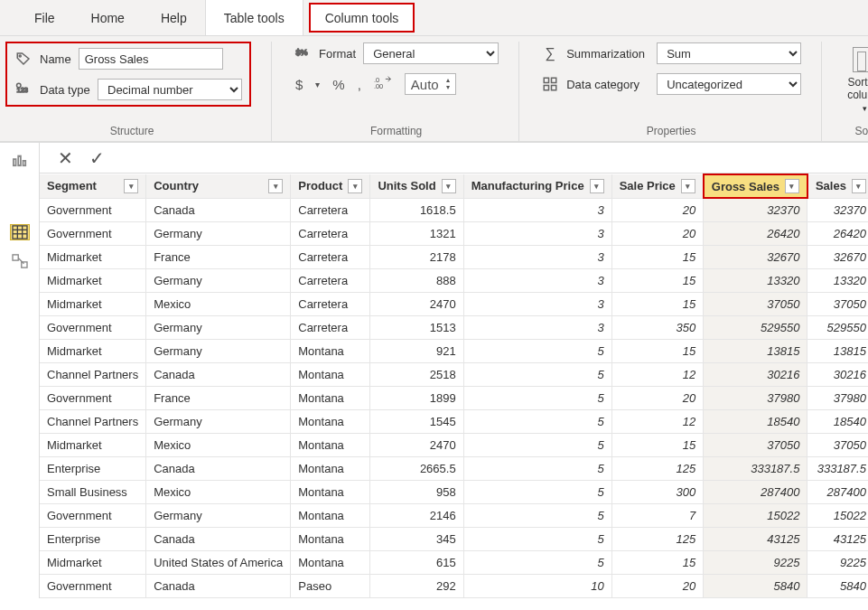 The image size is (868, 610). I want to click on table-row: Channel PartnersCanadaMontana25185123021…, so click(453, 374).